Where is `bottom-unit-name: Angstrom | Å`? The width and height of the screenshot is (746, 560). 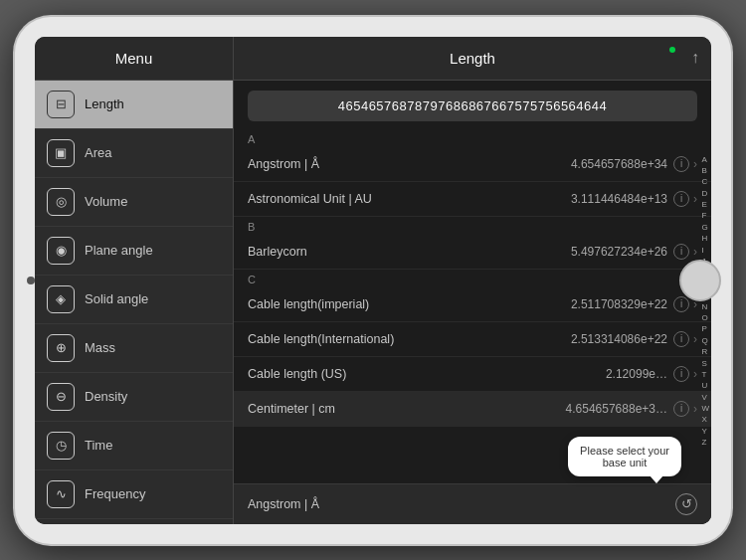
bottom-unit-name: Angstrom | Å is located at coordinates (462, 504).